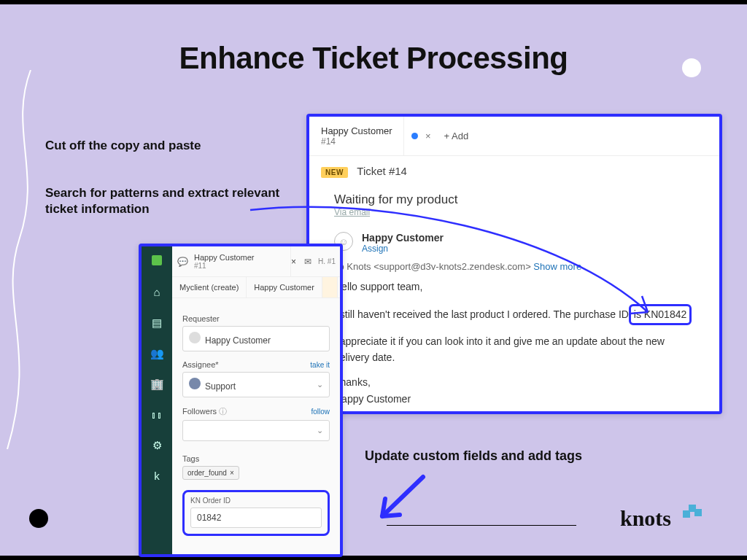  I want to click on followers-label-text: Followers ⓘ, so click(204, 411).